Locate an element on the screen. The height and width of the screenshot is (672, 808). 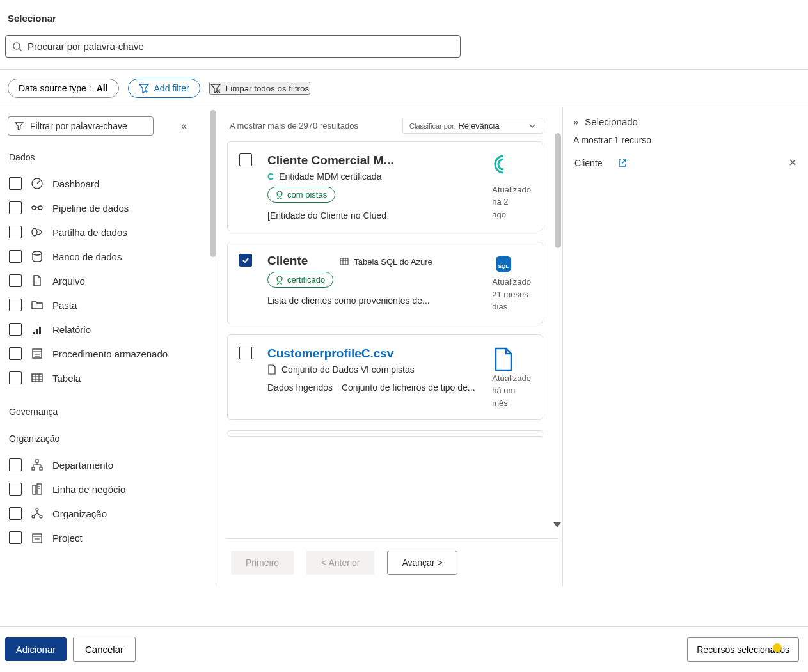
sidebar-item-label: Arquivo is located at coordinates (69, 281).